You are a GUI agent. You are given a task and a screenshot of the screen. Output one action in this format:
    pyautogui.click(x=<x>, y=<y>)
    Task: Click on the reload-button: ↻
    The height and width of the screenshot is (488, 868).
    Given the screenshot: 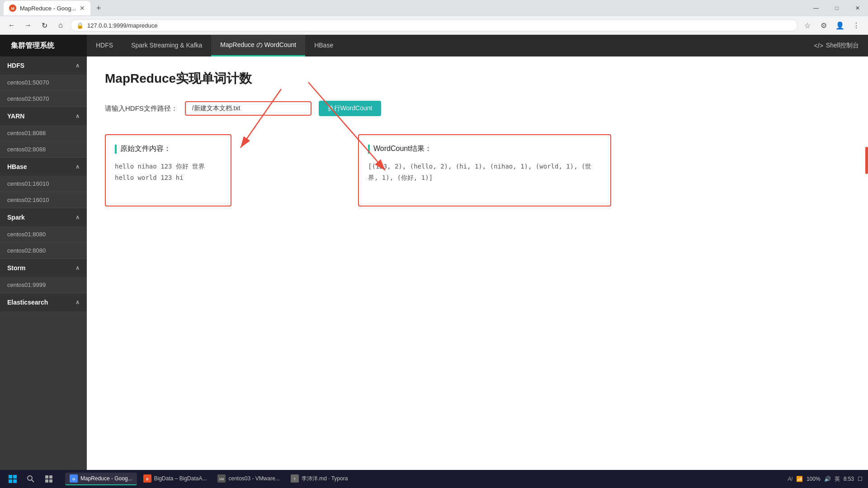 What is the action you would take?
    pyautogui.click(x=44, y=25)
    